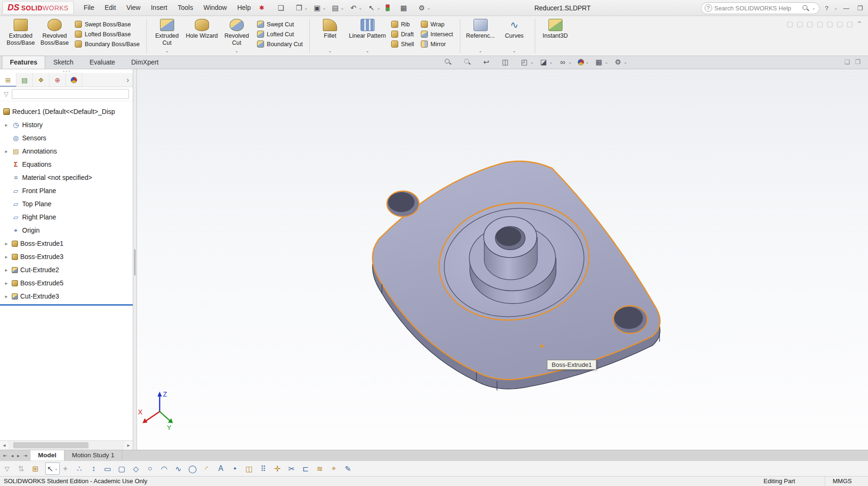 This screenshot has width=868, height=486. What do you see at coordinates (202, 36) in the screenshot?
I see `hole-wizard-button: Hole Wizard` at bounding box center [202, 36].